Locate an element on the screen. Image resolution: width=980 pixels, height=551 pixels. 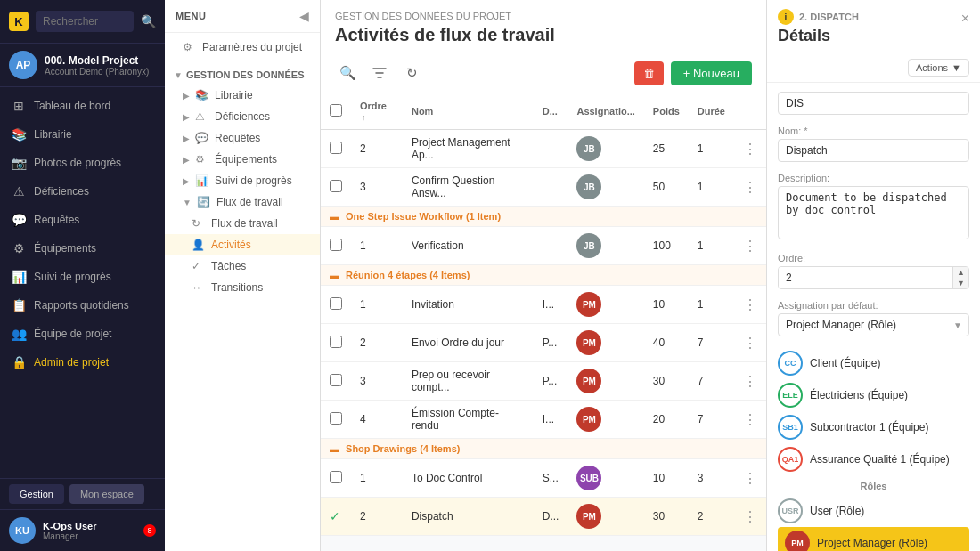
search-input is located at coordinates (85, 21).